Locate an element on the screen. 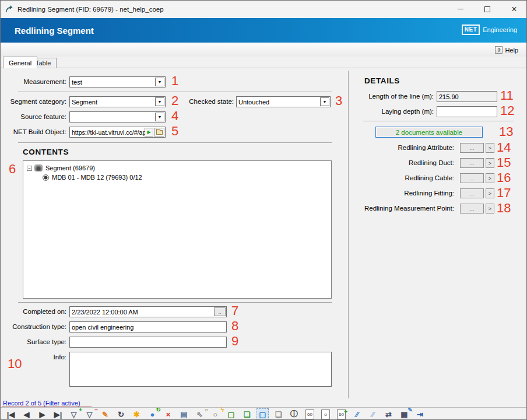  completed-on-field: 2/23/2022 12:00:00 AM .. is located at coordinates (148, 312).